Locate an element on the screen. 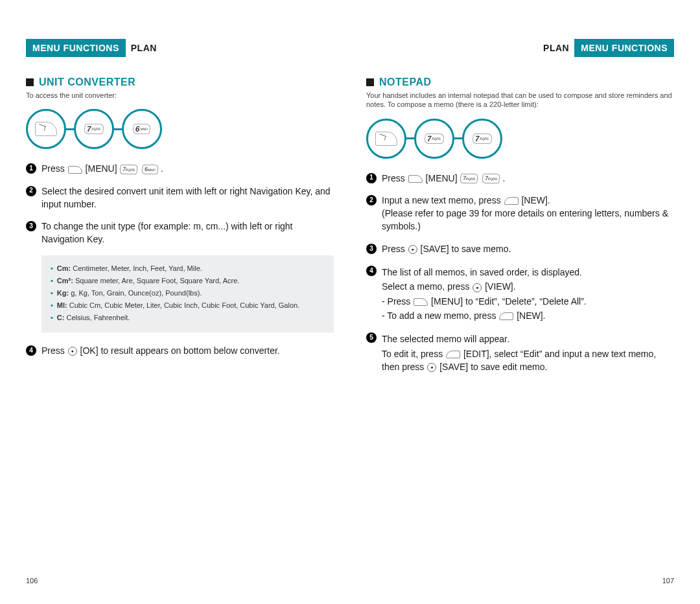 The image size is (700, 604). info-box: •Cm: Centimeter, Meter, Inch, Feet, Yard… is located at coordinates (188, 294).